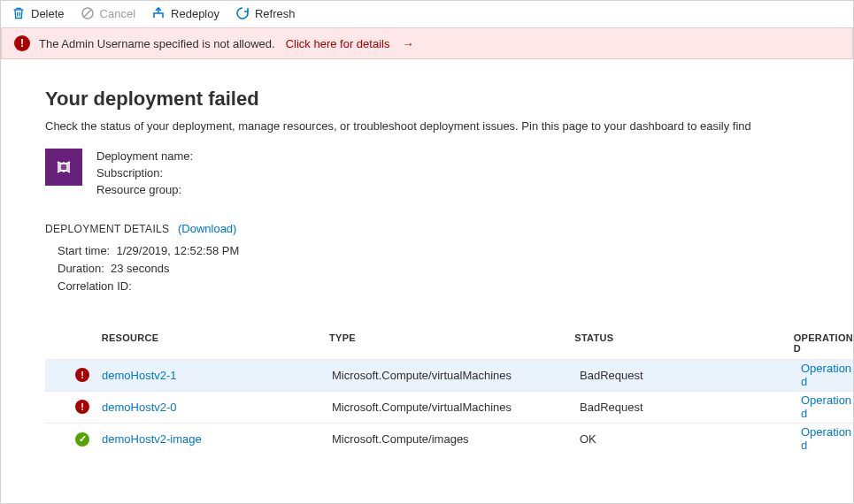 This screenshot has height=504, width=854. I want to click on duration-label: Duration:, so click(81, 269).